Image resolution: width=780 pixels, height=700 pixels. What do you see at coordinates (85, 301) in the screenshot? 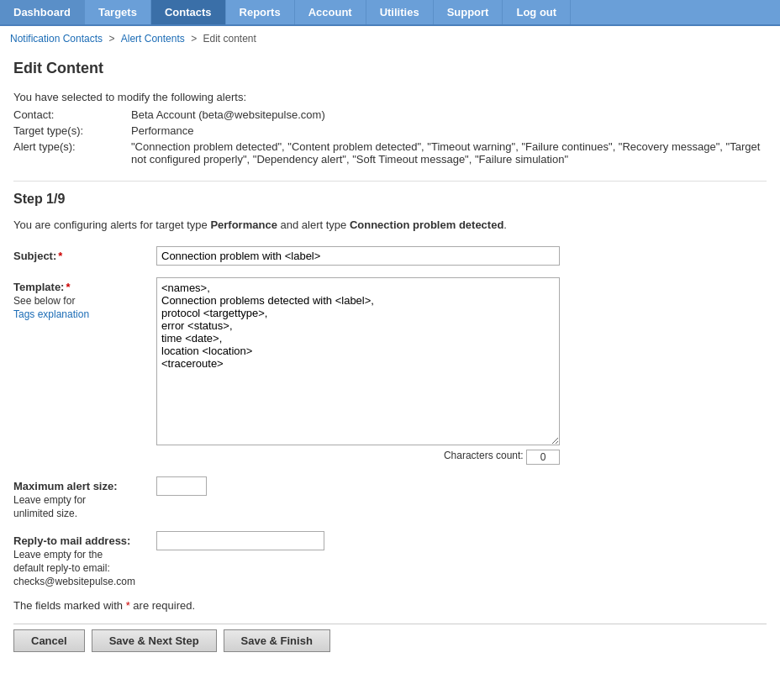
I see `template-sub-label: See below for` at bounding box center [85, 301].